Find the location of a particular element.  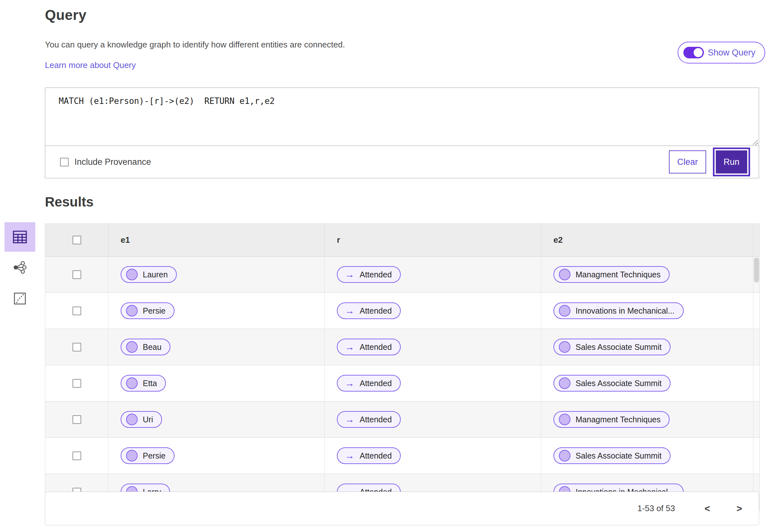

select-all-checkbox is located at coordinates (77, 240).